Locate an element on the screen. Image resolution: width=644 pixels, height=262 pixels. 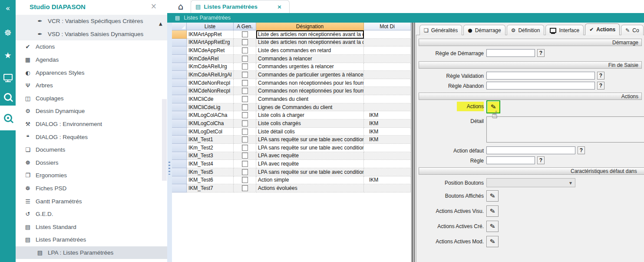
cell-designation: Commandes non réceptionnées pour les fou… is located at coordinates (310, 83).